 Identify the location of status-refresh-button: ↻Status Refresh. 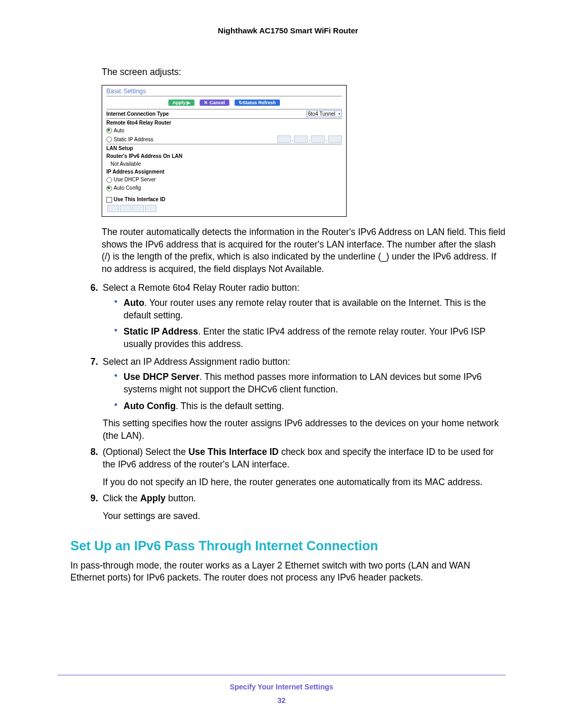
(258, 103).